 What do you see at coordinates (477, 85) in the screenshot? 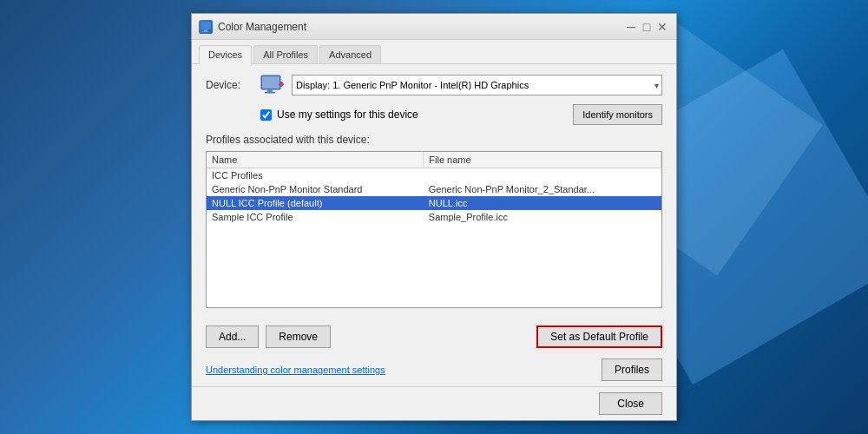
I see `device-select-wrapper: Display: 1. Generic PnP Monitor - Intel(…` at bounding box center [477, 85].